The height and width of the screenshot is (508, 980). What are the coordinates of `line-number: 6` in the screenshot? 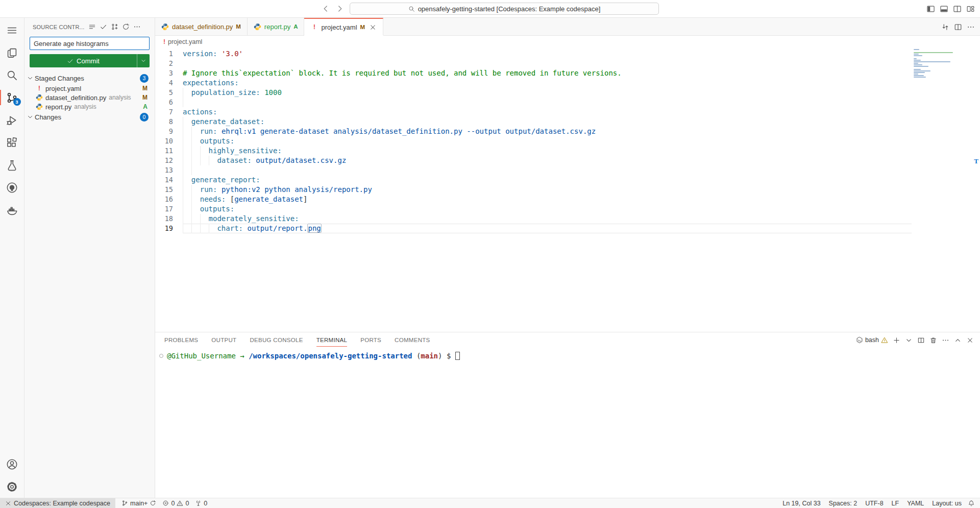 It's located at (169, 102).